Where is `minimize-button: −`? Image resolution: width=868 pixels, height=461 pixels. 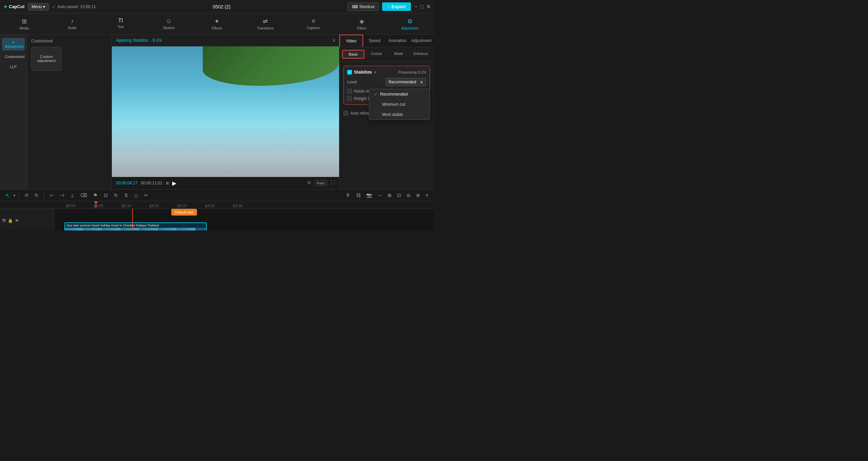
minimize-button: − is located at coordinates (416, 7).